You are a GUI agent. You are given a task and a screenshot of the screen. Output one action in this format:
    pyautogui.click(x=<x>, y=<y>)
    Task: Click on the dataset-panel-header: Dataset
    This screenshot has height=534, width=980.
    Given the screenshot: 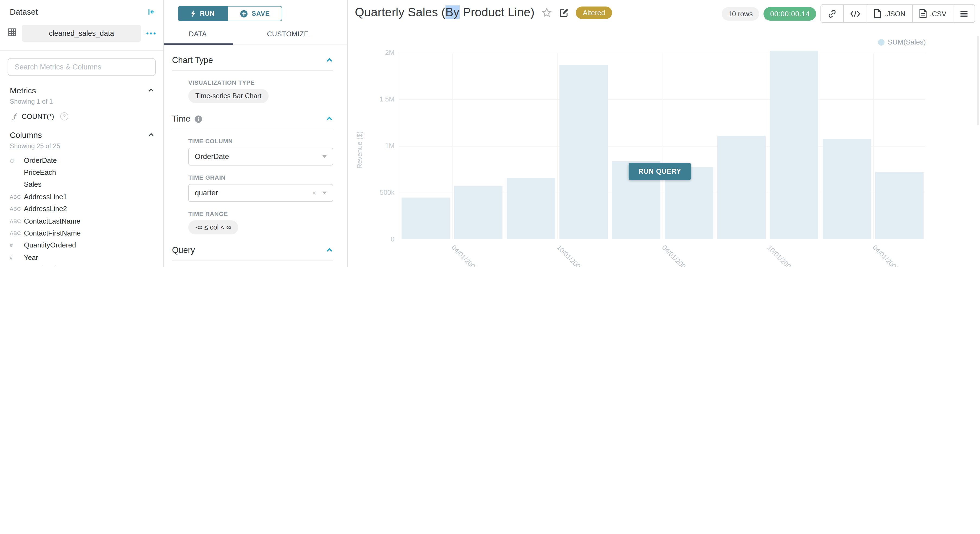 What is the action you would take?
    pyautogui.click(x=81, y=10)
    